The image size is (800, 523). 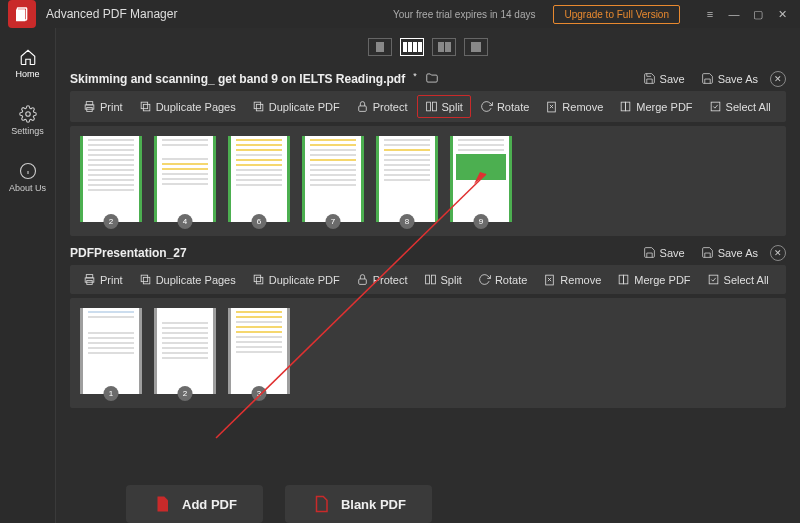 What do you see at coordinates (428, 78) in the screenshot?
I see `document-header: Skimming and scanning_ get band 9 on IEL…` at bounding box center [428, 78].